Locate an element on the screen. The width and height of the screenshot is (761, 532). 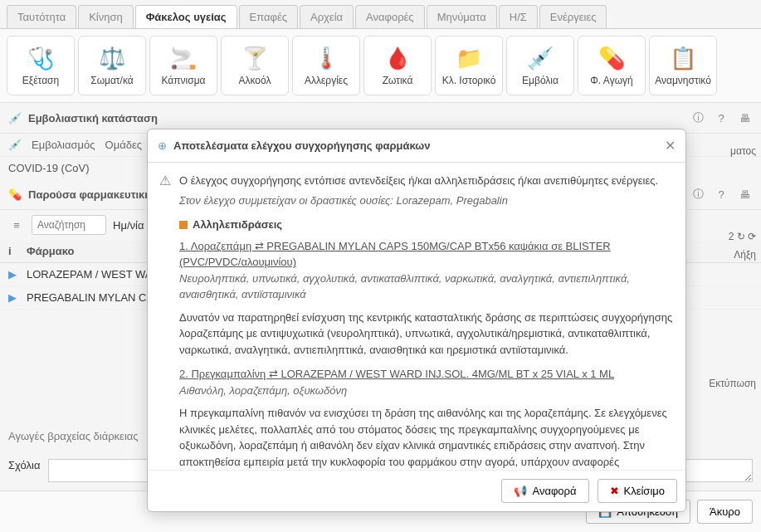
tab-archives: Αρχεία is located at coordinates (327, 17).